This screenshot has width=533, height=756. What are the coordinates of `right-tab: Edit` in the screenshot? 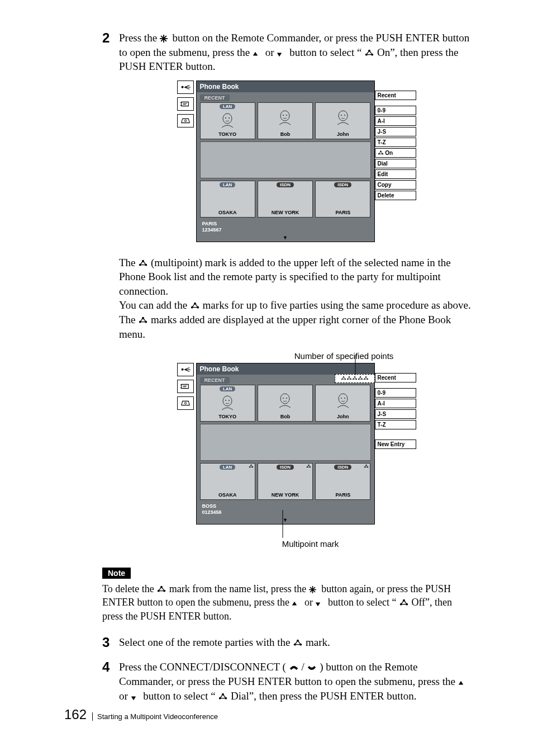 It's located at (396, 174).